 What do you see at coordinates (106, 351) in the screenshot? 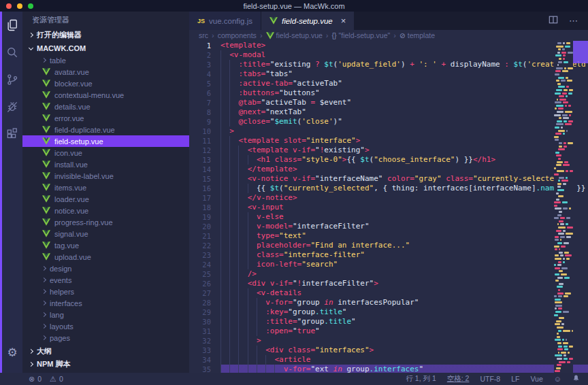
I see `outline-section: 大纲` at bounding box center [106, 351].